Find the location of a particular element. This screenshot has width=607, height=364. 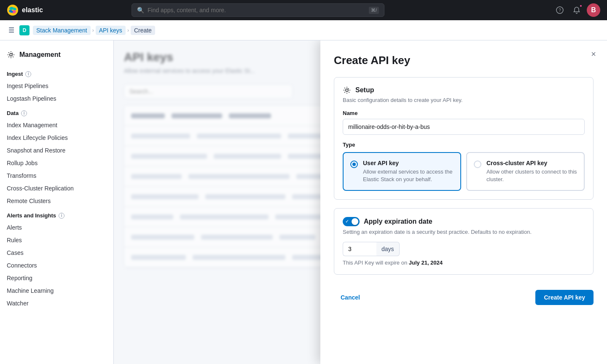

breadcrumb-create: Create is located at coordinates (143, 30).